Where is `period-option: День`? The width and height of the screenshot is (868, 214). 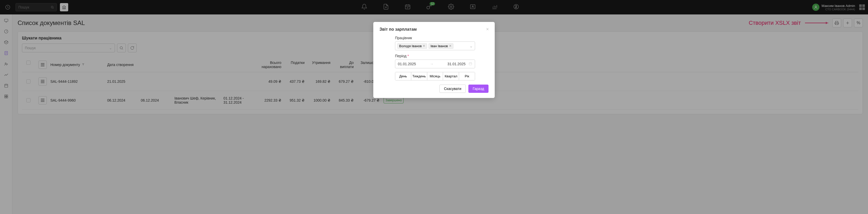
period-option: День is located at coordinates (403, 76).